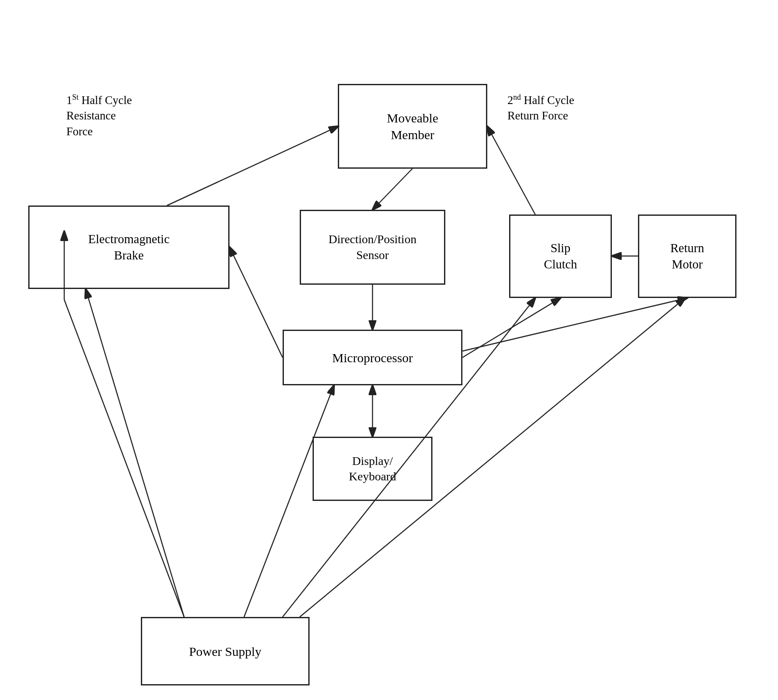 This screenshot has width=778, height=700. What do you see at coordinates (413, 126) in the screenshot?
I see `moveable-member-box: MoveableMember` at bounding box center [413, 126].